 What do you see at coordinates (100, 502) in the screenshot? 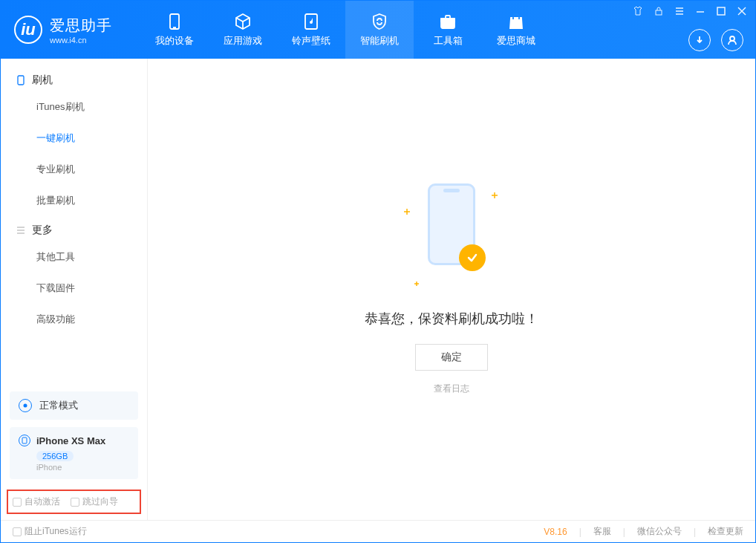
I see `checkbox-label: 跳过向导` at bounding box center [100, 502].